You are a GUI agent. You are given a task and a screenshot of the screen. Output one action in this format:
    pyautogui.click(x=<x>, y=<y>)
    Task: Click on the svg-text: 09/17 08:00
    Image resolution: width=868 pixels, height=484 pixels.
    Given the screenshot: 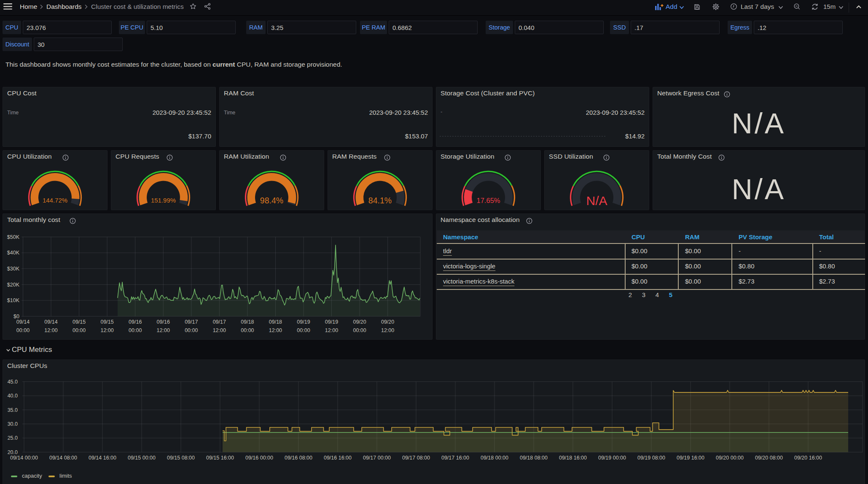 What is the action you would take?
    pyautogui.click(x=416, y=458)
    